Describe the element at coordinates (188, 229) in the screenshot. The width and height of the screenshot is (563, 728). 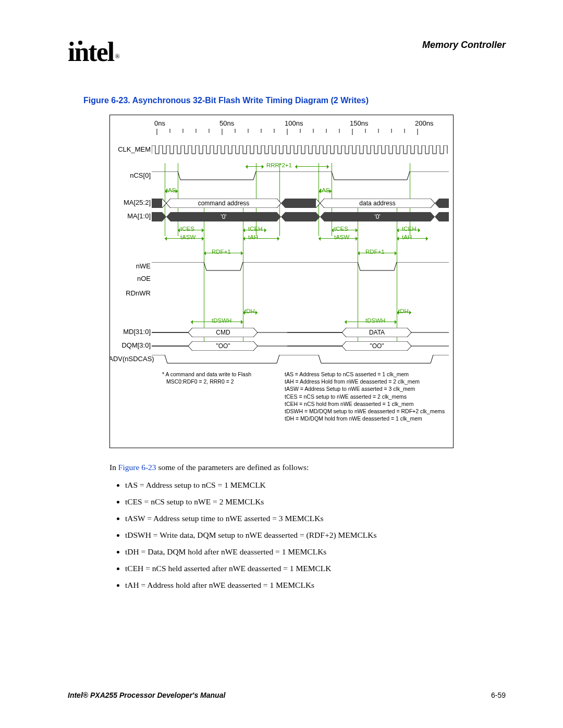
I see `annot-tces-1: tCES` at that location.